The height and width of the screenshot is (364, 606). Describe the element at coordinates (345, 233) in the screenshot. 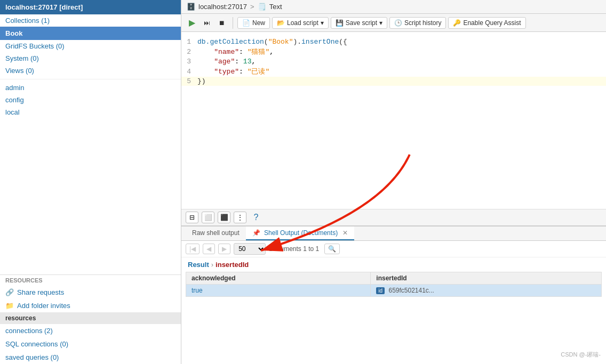

I see `tab-close-icon: ✕` at that location.